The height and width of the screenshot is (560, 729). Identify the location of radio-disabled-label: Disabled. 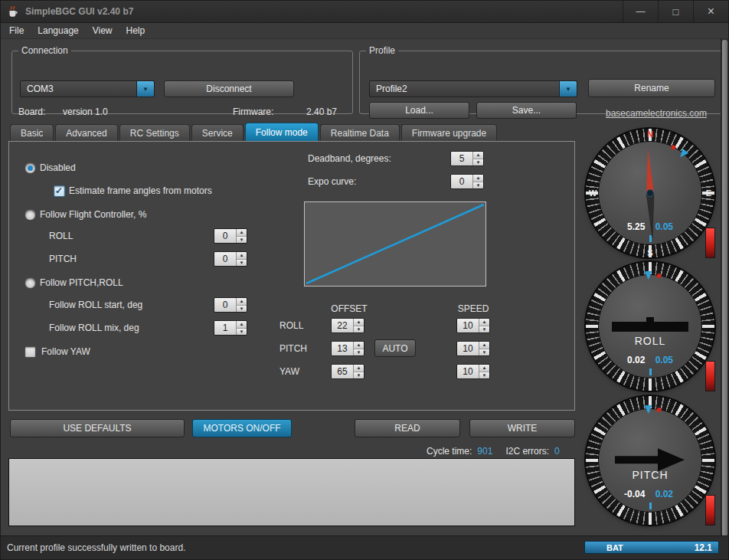
(58, 168).